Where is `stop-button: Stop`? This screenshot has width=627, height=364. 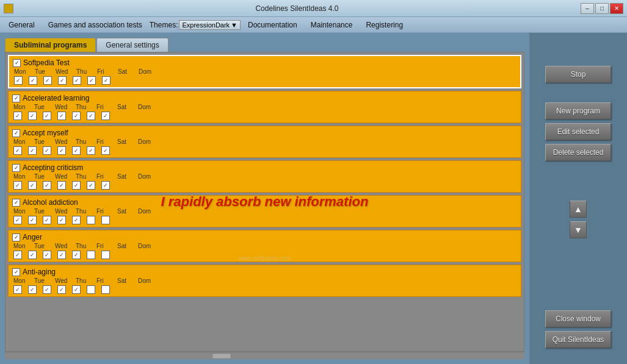
stop-button: Stop is located at coordinates (578, 74).